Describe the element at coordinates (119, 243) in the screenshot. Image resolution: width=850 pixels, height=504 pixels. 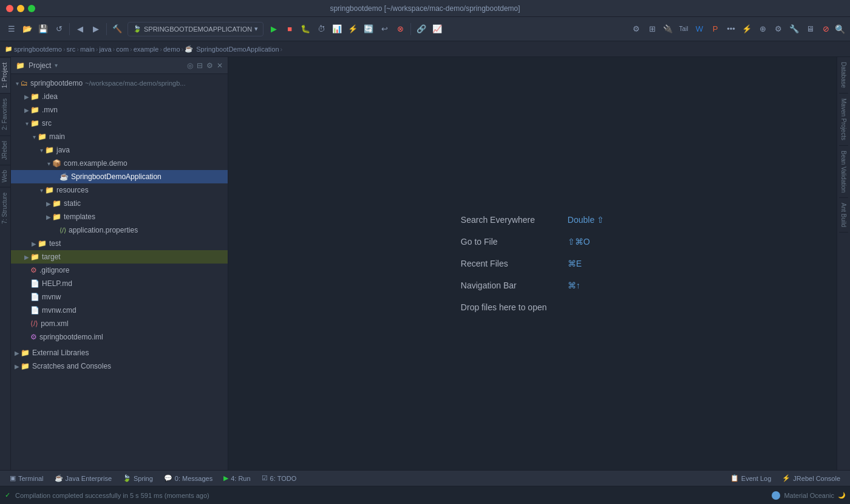
I see `tree-item-test: ▶ 📁 test` at that location.